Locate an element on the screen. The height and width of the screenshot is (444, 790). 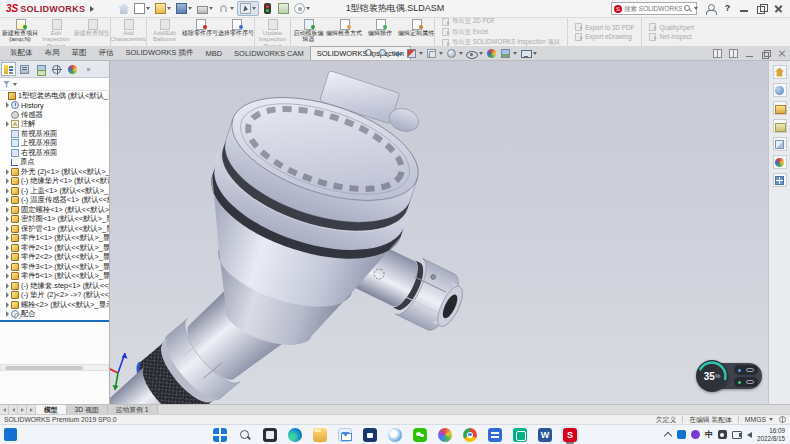
tree-item: (-) 绝缘套.step<1> (默认<<默认> is located at coordinates (54, 286).